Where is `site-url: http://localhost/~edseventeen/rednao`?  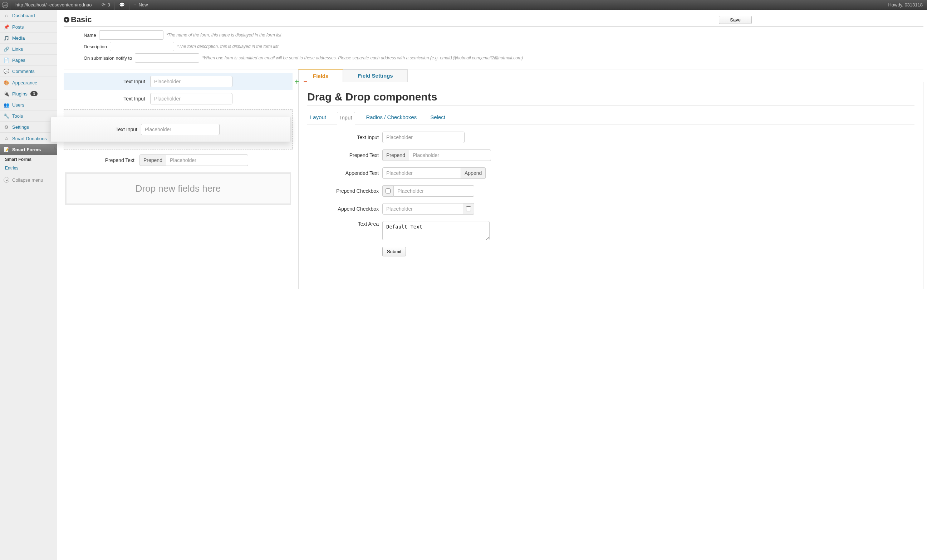 site-url: http://localhost/~edseventeen/rednao is located at coordinates (54, 5).